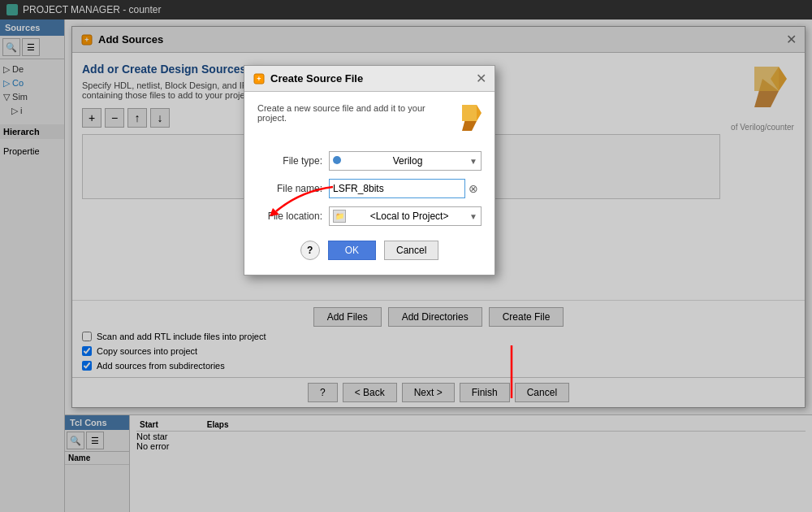 This screenshot has width=812, height=512. What do you see at coordinates (405, 189) in the screenshot?
I see `file-name-control: ⊗` at bounding box center [405, 189].